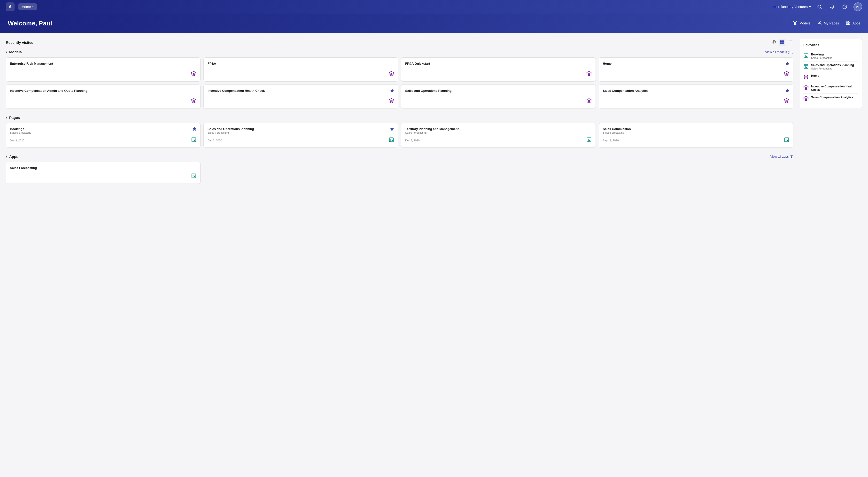 This screenshot has width=868, height=477. I want to click on app-card-sales-forecasting-app: Sales Forecasting, so click(103, 173).